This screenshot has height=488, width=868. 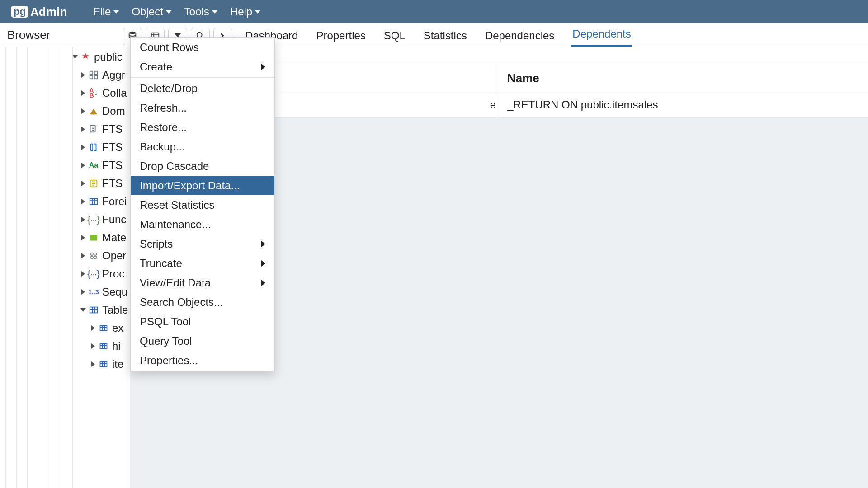 What do you see at coordinates (341, 36) in the screenshot?
I see `tab-properties: Properties` at bounding box center [341, 36].